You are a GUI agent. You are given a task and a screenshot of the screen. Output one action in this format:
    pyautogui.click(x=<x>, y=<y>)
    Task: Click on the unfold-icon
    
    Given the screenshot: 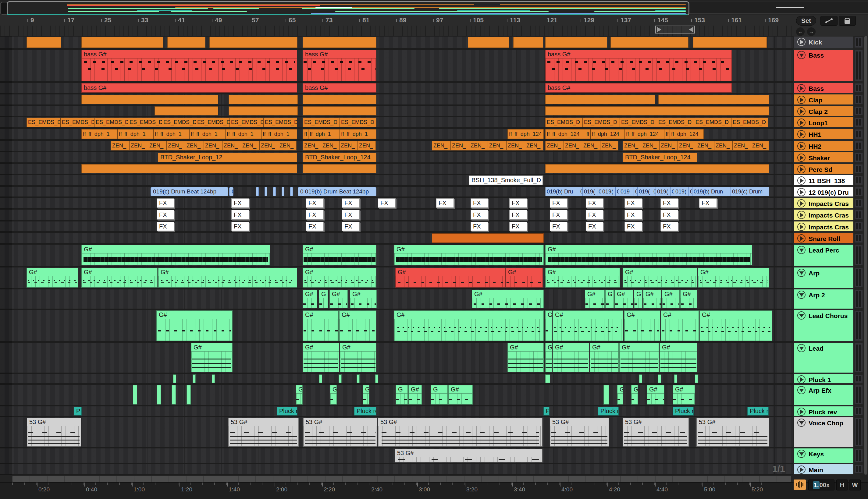 What is the action you would take?
    pyautogui.click(x=801, y=250)
    